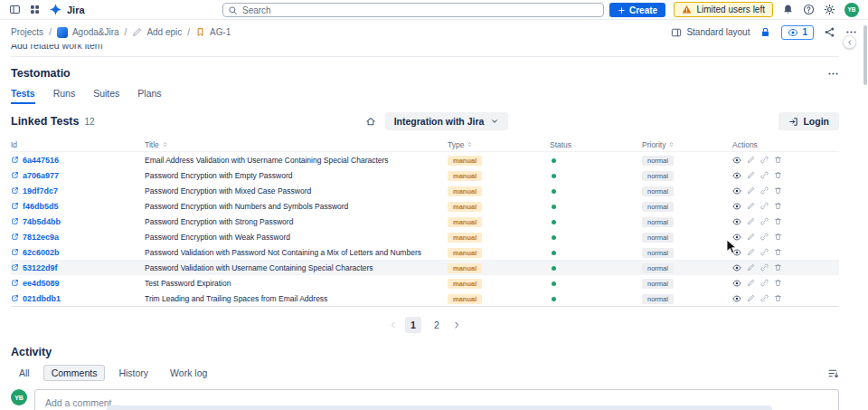  Describe the element at coordinates (107, 96) in the screenshot. I see `tab-suites: Suites` at that location.